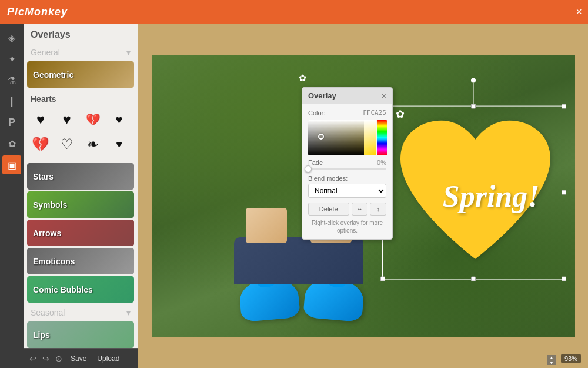 The width and height of the screenshot is (588, 368). What do you see at coordinates (81, 132) in the screenshot?
I see `hearts-grid: ♥ ♥ 💔 ♥ 💔 ♡ ❧ ♥` at bounding box center [81, 132].